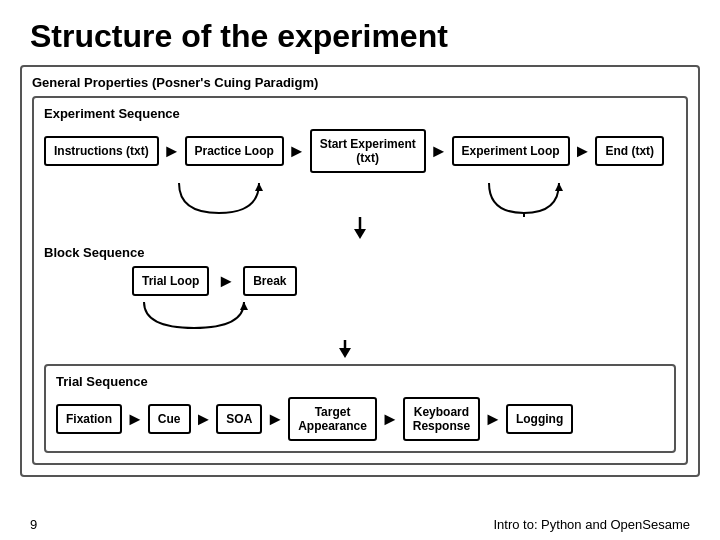 The height and width of the screenshot is (540, 720). What do you see at coordinates (583, 152) in the screenshot?
I see `arrow-4: ►` at bounding box center [583, 152].